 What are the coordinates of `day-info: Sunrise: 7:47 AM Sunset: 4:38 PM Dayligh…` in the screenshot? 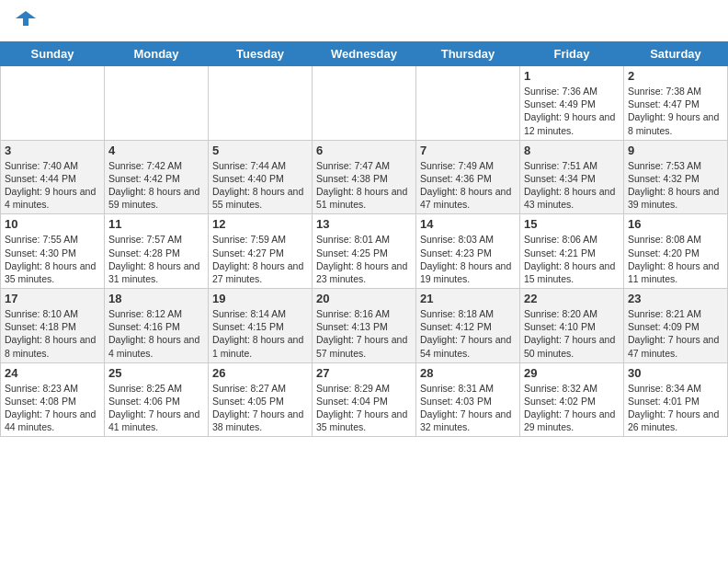 It's located at (364, 186).